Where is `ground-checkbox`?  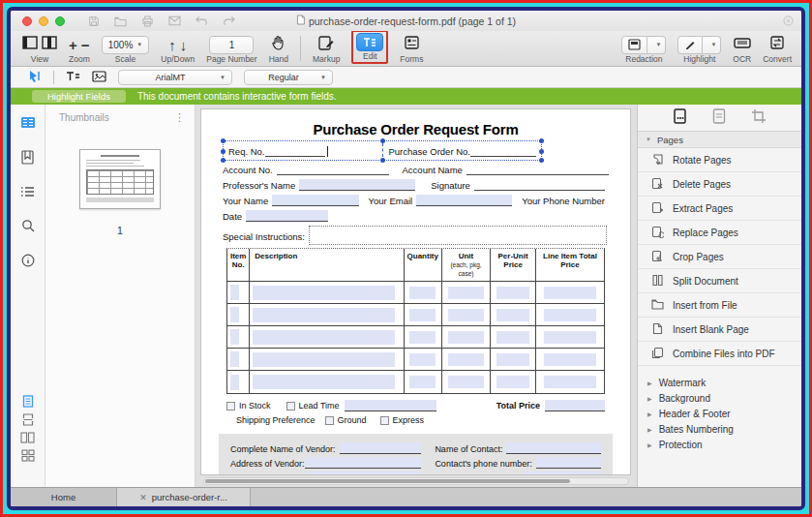
ground-checkbox is located at coordinates (329, 420).